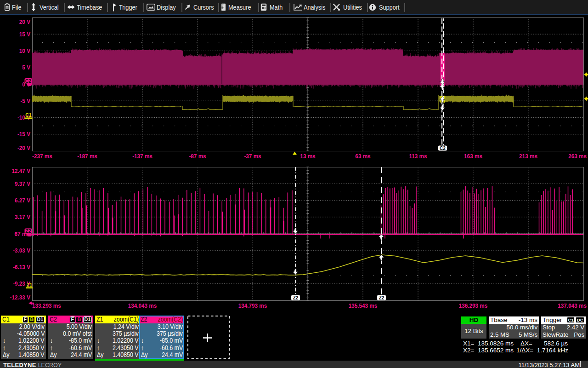 This screenshot has height=368, width=588. What do you see at coordinates (418, 156) in the screenshot?
I see `svg-text: 113 ms` at bounding box center [418, 156].